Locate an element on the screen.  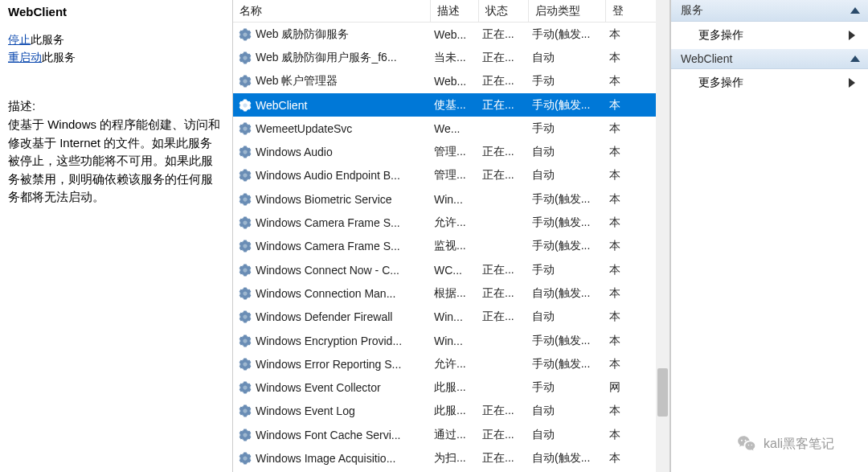
table-row: Windows Event Log此服...正在...自动本 is located at coordinates (452, 412).